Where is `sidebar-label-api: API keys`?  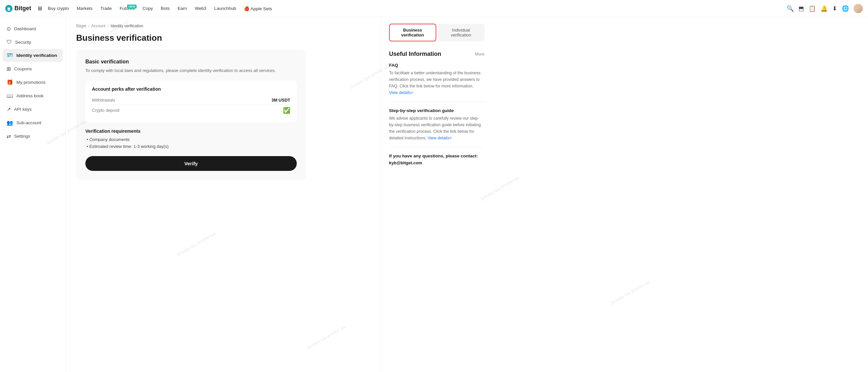 sidebar-label-api: API keys is located at coordinates (23, 109).